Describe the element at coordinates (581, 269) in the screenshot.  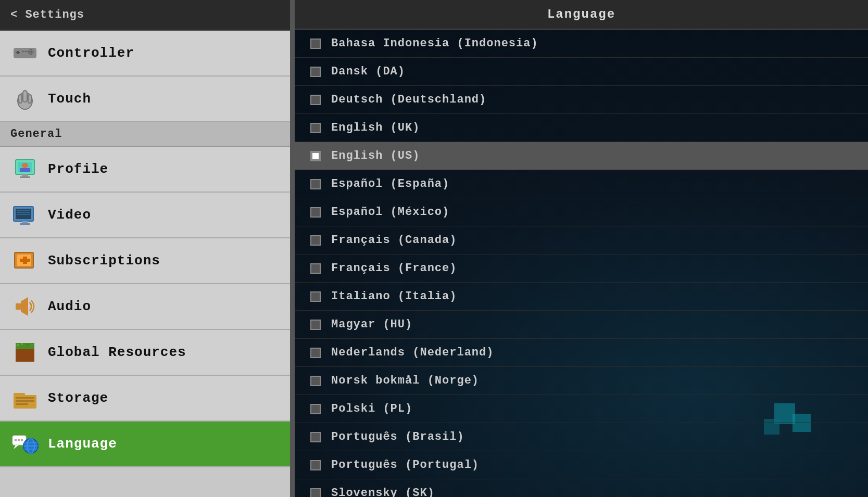
I see `language-item: Français (France)` at that location.